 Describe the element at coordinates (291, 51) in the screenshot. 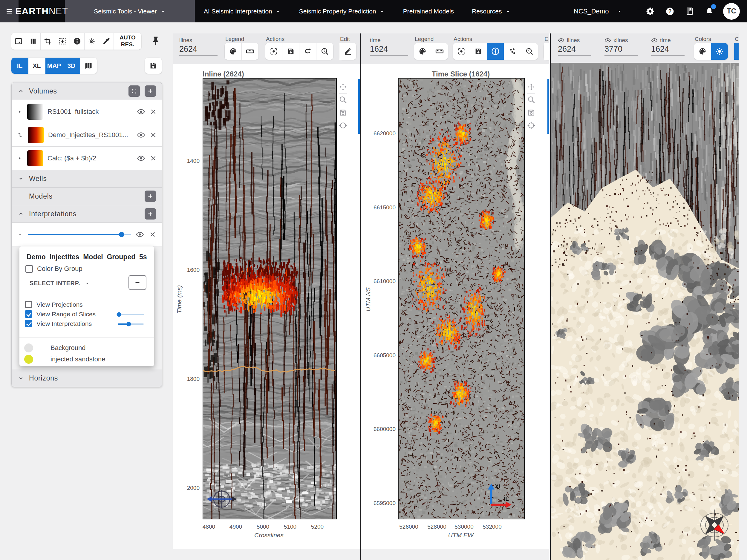

I see `save-slice-button` at that location.